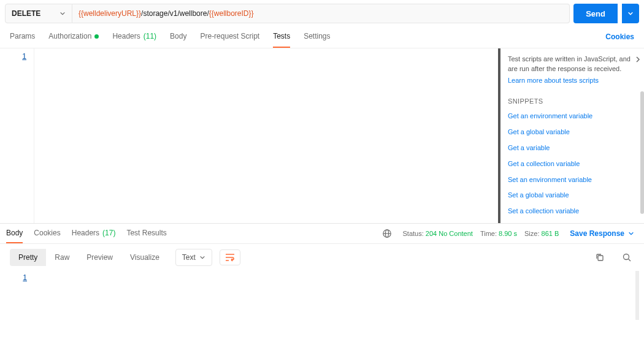 This screenshot has width=644, height=342. Describe the element at coordinates (600, 257) in the screenshot. I see `copy-icon` at that location.